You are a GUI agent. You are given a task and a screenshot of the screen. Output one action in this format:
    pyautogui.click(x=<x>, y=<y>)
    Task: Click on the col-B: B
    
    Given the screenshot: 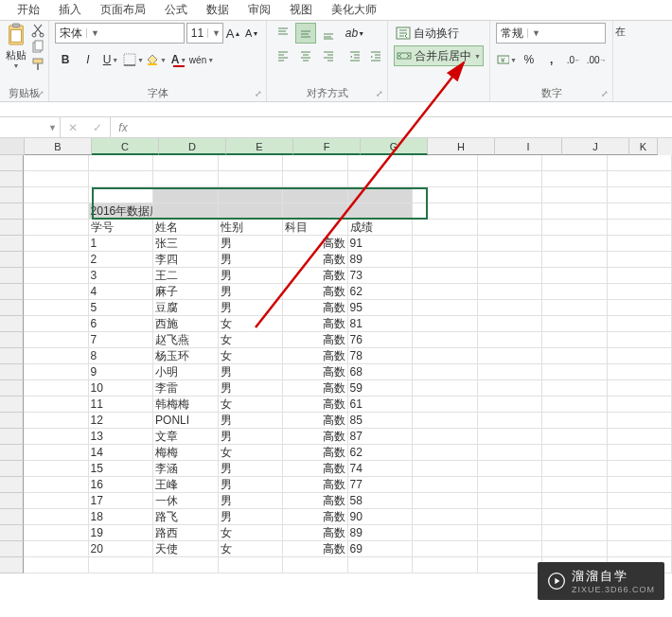 What is the action you would take?
    pyautogui.click(x=59, y=147)
    